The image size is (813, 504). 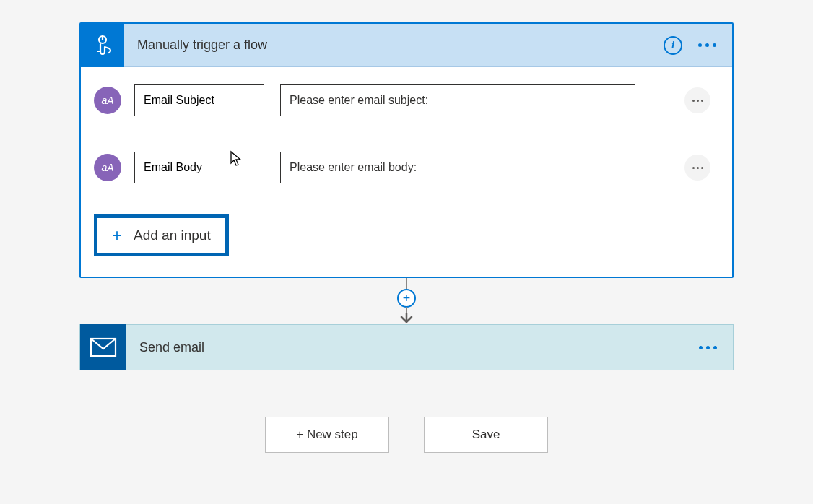 I want to click on manual-trigger-icon, so click(x=103, y=45).